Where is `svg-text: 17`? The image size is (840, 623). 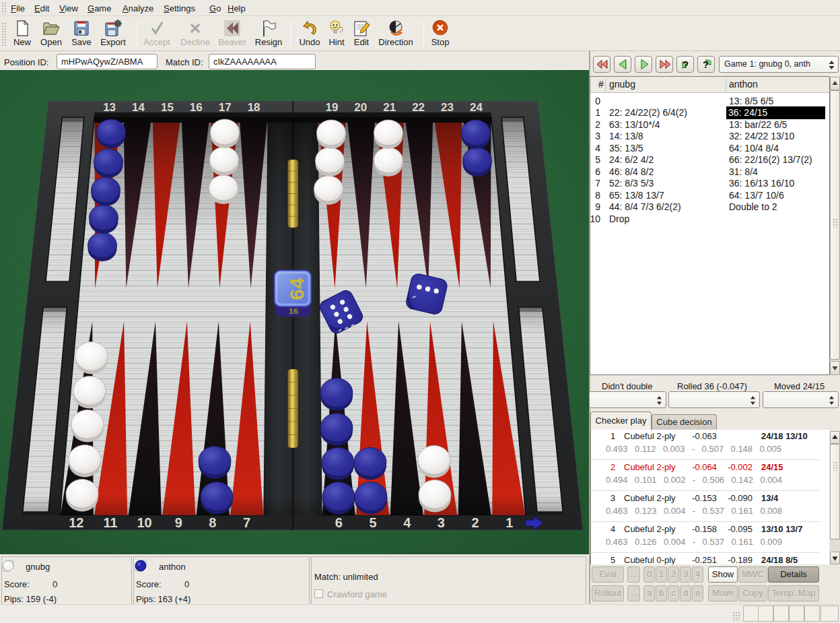 svg-text: 17 is located at coordinates (225, 108).